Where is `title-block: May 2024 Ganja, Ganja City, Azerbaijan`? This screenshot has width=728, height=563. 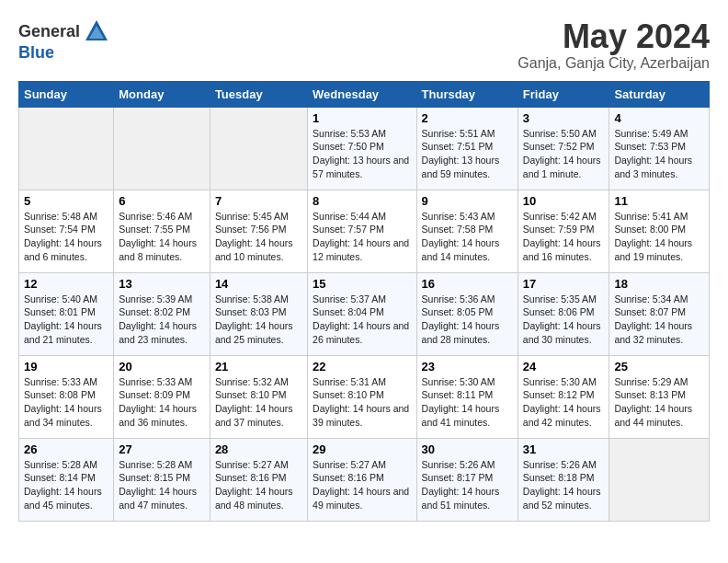 title-block: May 2024 Ganja, Ganja City, Azerbaijan is located at coordinates (614, 45).